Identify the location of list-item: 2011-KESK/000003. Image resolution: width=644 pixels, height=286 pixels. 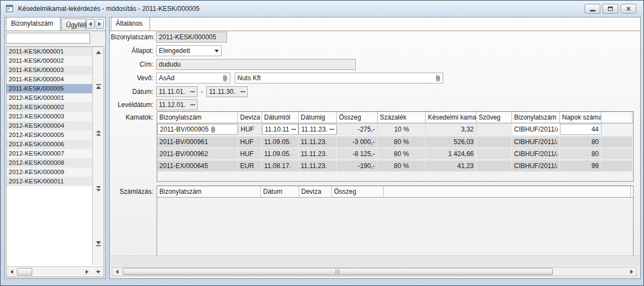
(49, 70).